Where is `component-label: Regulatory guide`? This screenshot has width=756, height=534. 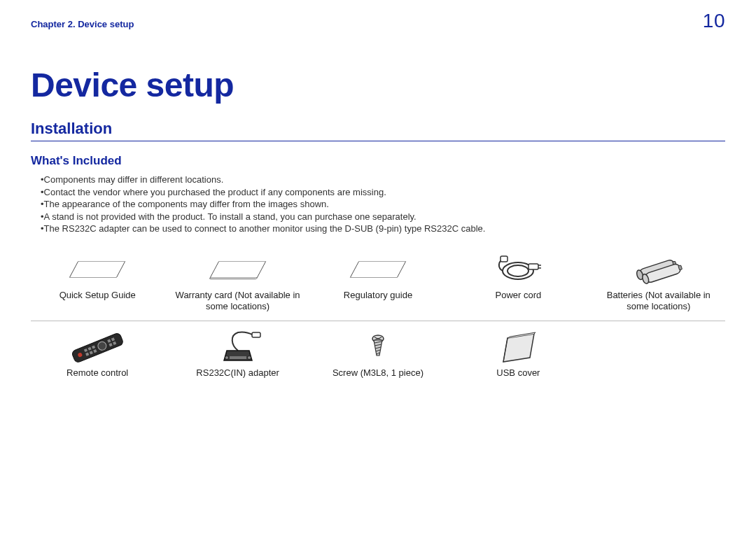
component-label: Regulatory guide is located at coordinates (378, 295).